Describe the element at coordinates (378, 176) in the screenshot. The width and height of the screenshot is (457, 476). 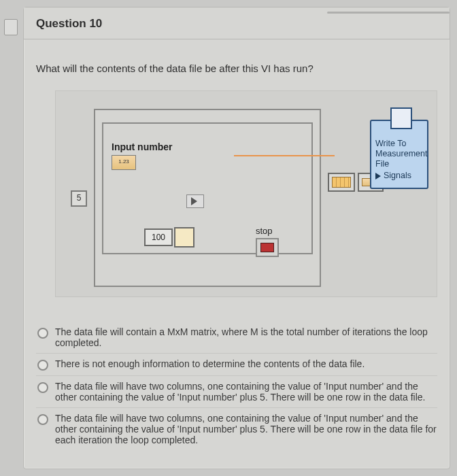
I see `signals-arrow-icon` at that location.